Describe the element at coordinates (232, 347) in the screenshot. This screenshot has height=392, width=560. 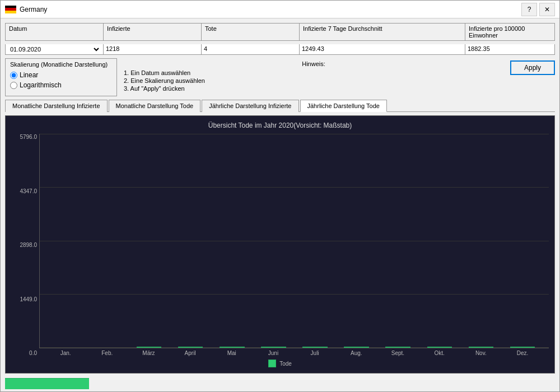
I see `bar-mai` at that location.